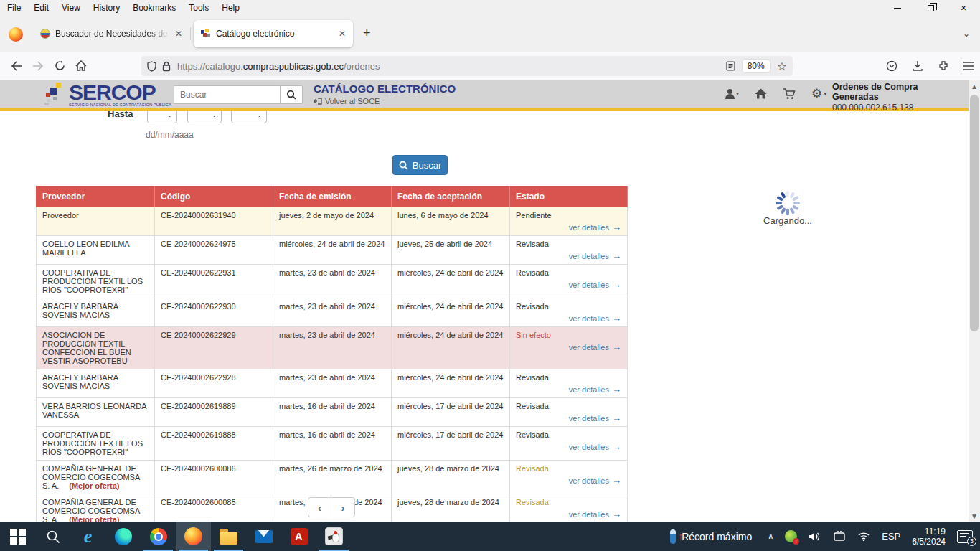 This screenshot has height=551, width=980. Describe the element at coordinates (673, 537) in the screenshot. I see `thermometer-icon` at that location.